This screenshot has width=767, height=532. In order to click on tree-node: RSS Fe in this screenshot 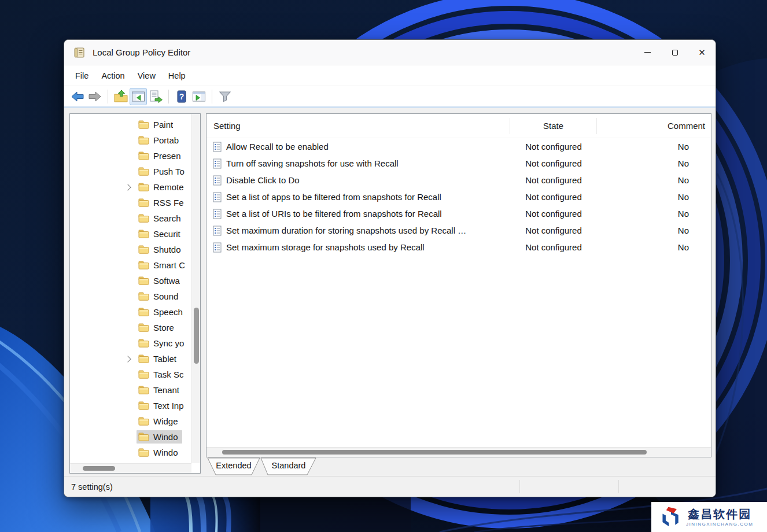, I will do `click(162, 202)`.